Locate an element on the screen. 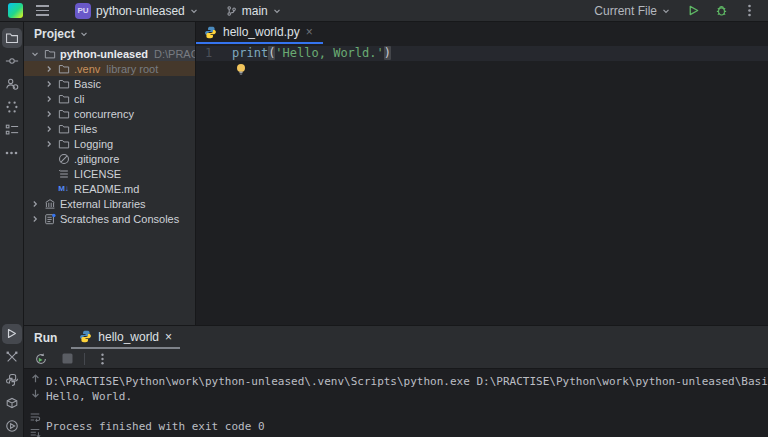 This screenshot has width=768, height=437. main-toolbar: PU python-unleased main Current File is located at coordinates (384, 11).